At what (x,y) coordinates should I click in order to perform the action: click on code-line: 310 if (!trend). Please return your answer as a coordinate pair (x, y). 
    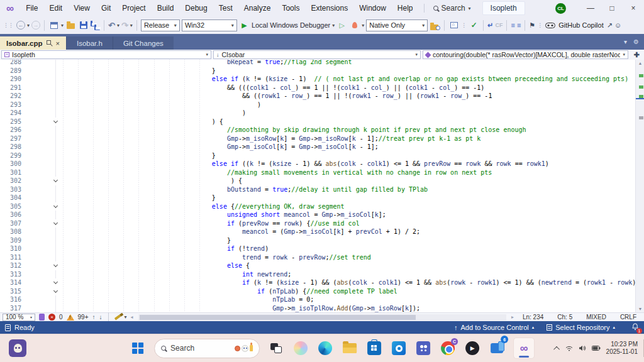
    Looking at the image, I should click on (318, 249).